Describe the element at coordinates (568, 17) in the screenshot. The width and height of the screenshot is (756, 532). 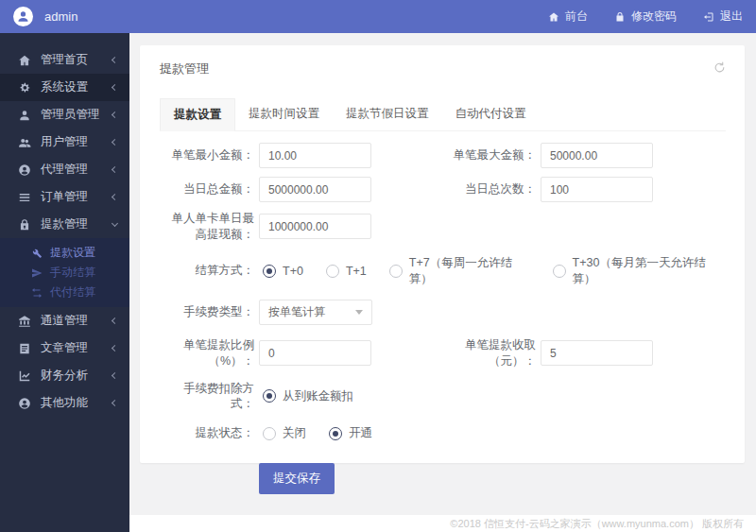
I see `front-site-link: 前台` at that location.